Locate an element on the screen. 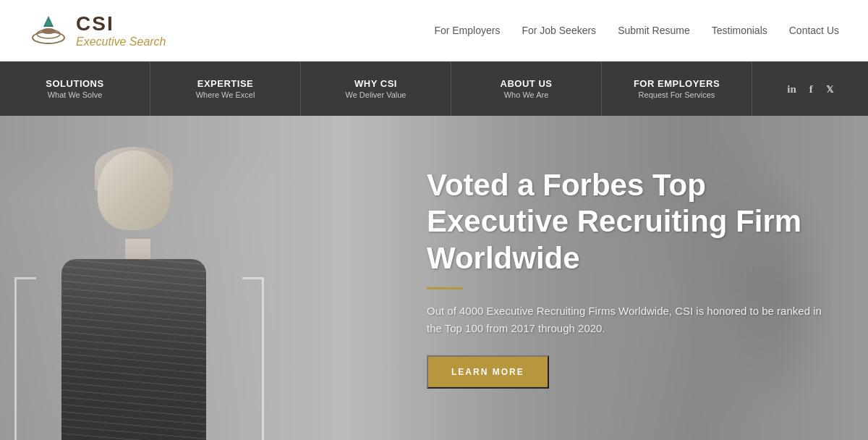 The width and height of the screenshot is (868, 440). logo: CSI Executive Search is located at coordinates (98, 30).